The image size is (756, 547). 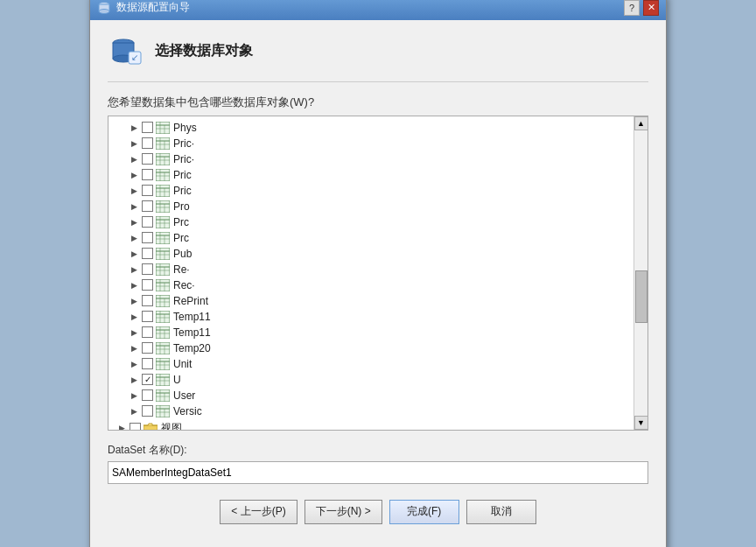 I want to click on section-question: 您希望数据集中包含哪些数据库对象(W)?, so click(x=378, y=102).